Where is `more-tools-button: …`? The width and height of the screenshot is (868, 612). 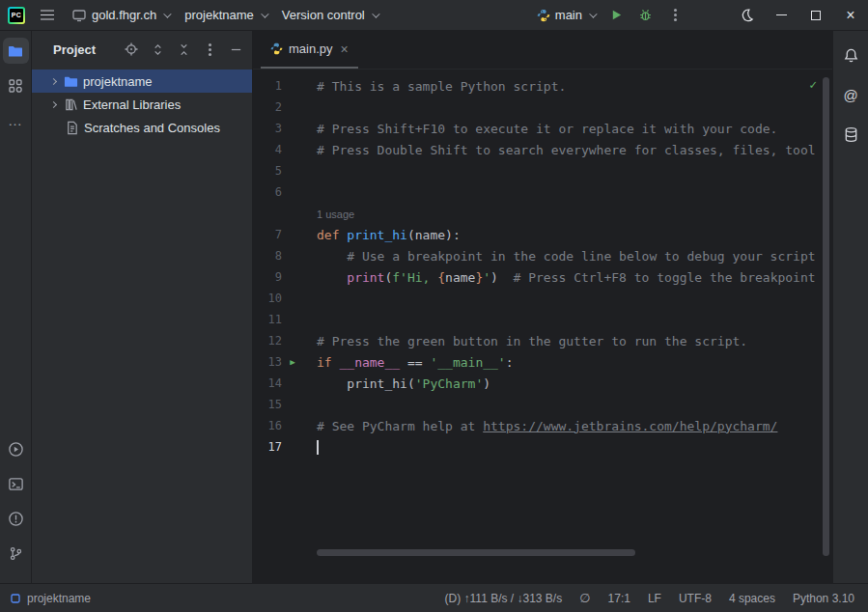 more-tools-button: … is located at coordinates (15, 120).